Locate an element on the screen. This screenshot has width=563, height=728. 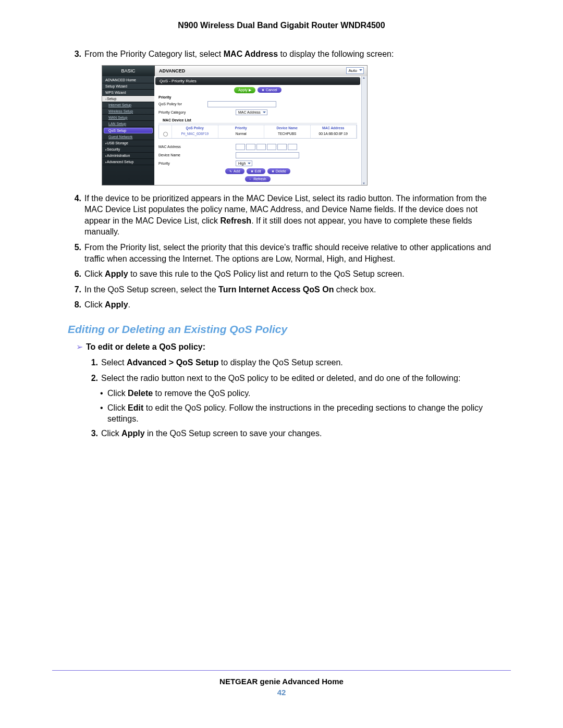
nav-guest-network: Guest Network is located at coordinates (128, 137).